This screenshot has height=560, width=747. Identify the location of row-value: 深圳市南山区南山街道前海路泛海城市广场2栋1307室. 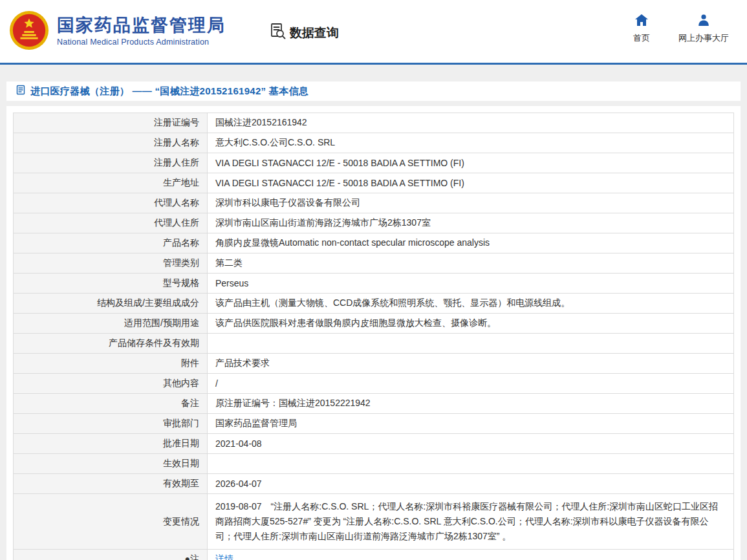
(471, 224).